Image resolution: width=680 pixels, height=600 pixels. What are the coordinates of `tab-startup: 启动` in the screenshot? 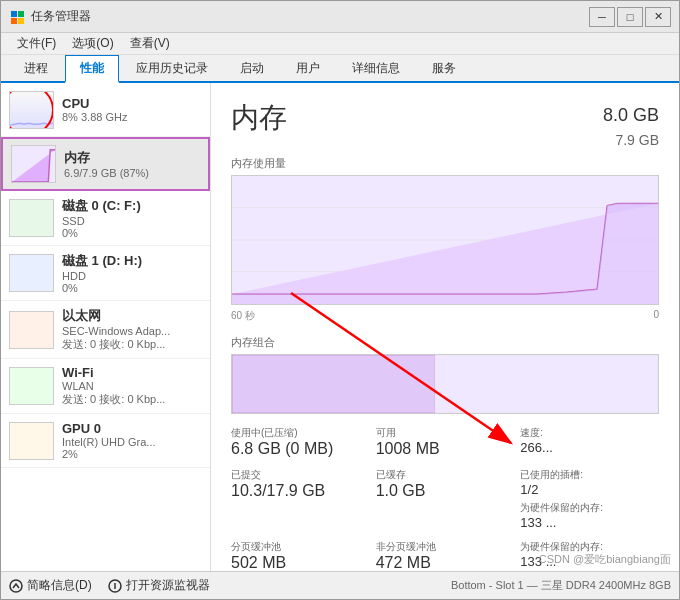 It's located at (252, 68).